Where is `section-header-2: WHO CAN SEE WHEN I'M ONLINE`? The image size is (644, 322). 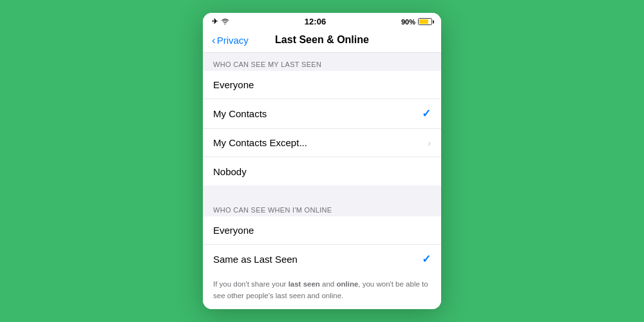
section-header-2: WHO CAN SEE WHEN I'M ONLINE is located at coordinates (322, 207).